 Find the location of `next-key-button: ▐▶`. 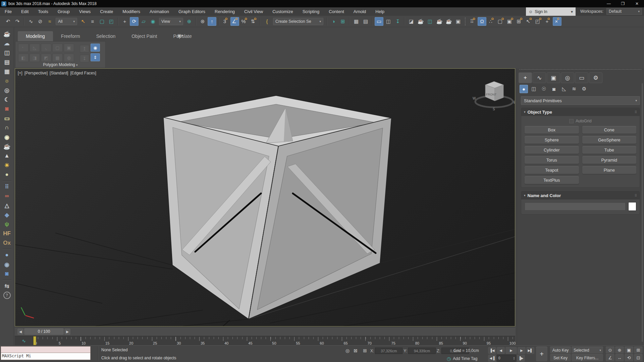

next-key-button: ▐▶ is located at coordinates (521, 358).